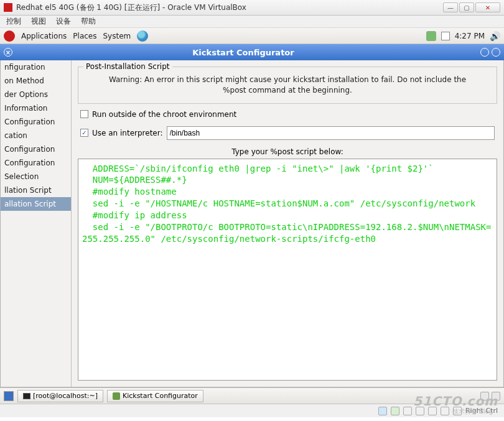  What do you see at coordinates (85, 36) in the screenshot?
I see `places-menu: Places` at bounding box center [85, 36].